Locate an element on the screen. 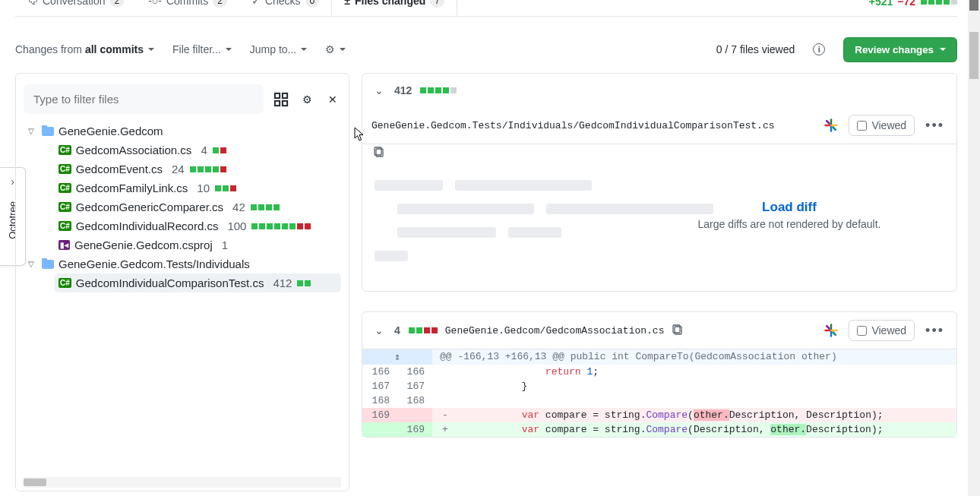 The image size is (980, 496). file-name: GedcomGenericComparer.cs is located at coordinates (150, 207).